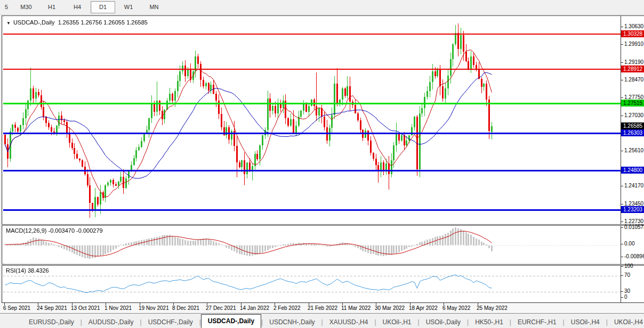 Image resolution: width=644 pixels, height=328 pixels. Describe the element at coordinates (322, 308) in the screenshot. I see `date-axis: 6 Sep 202124 Sep 202113 Oct 20211 Nov 20…` at that location.